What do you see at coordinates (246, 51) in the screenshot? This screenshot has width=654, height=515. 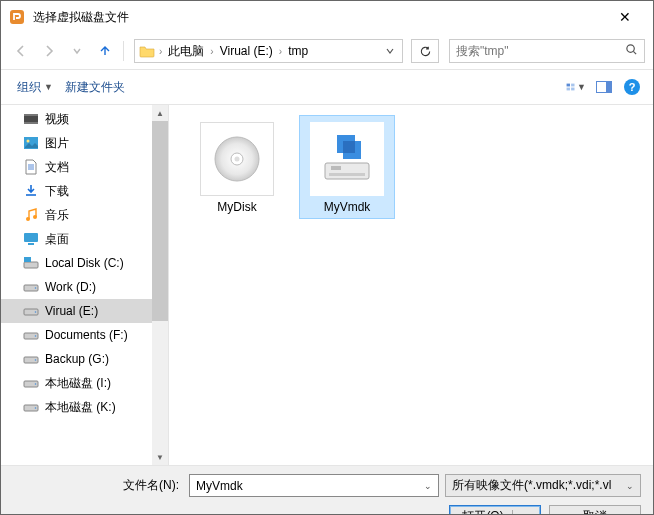 I see `breadcrumb-segment: Virual (E:)` at bounding box center [246, 51].